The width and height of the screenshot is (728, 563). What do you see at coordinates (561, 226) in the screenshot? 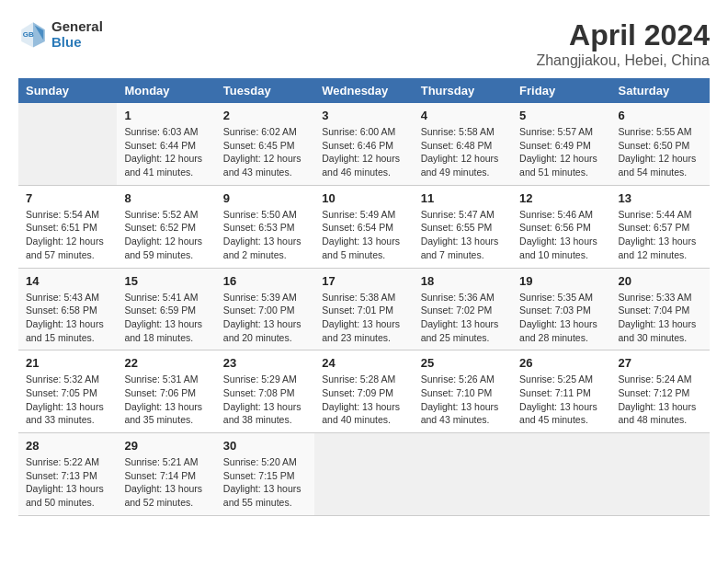
I see `day-cell: 12Sunrise: 5:46 AM Sunset: 6:56 PM Dayli…` at bounding box center [561, 226].